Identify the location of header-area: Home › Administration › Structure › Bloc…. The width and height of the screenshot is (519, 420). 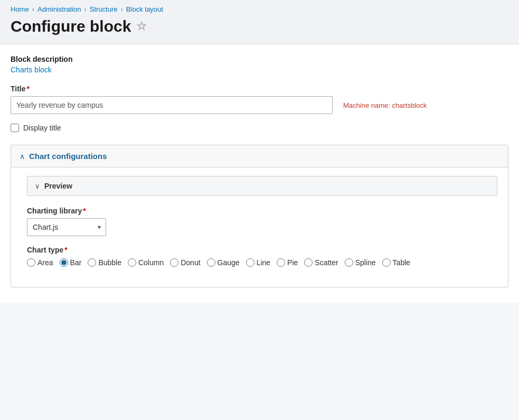
(260, 22).